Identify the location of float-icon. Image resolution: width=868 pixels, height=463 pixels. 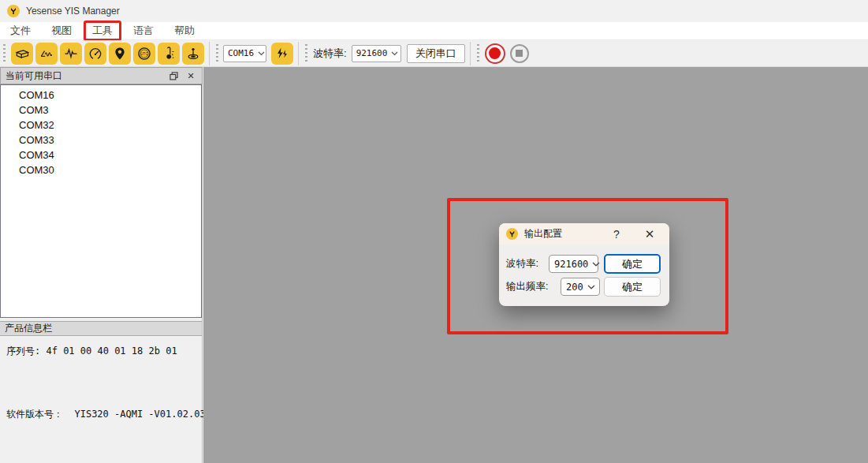
(173, 76).